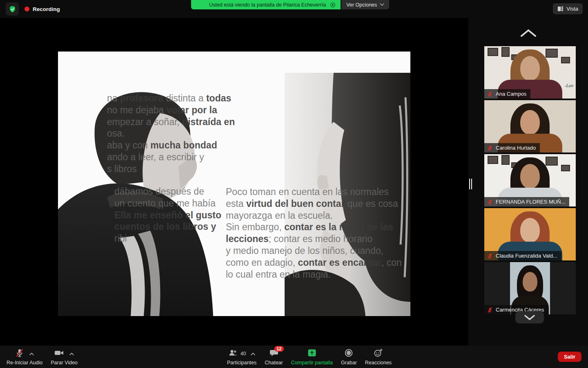 This screenshot has width=588, height=368. Describe the element at coordinates (312, 363) in the screenshot. I see `toolbar-button-label: Compartir pantalla` at that location.